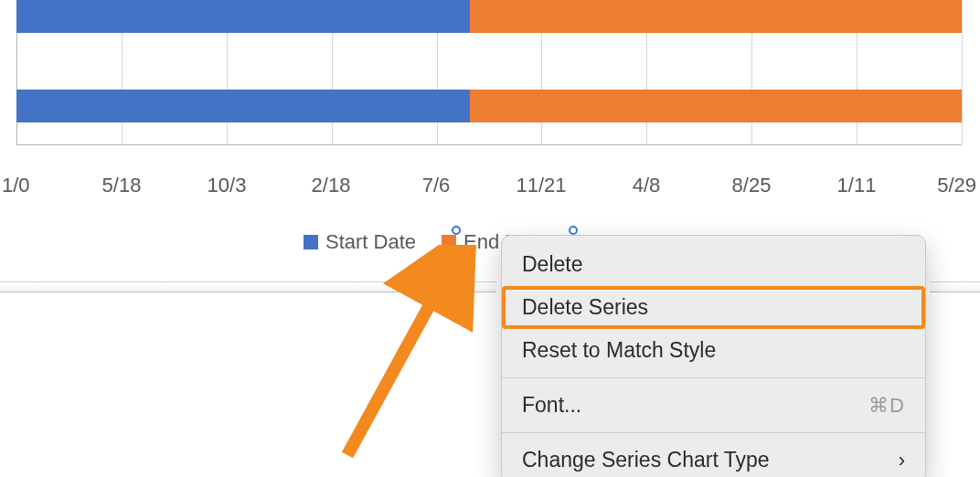  What do you see at coordinates (751, 186) in the screenshot?
I see `x-tick-label: 8/25` at bounding box center [751, 186].